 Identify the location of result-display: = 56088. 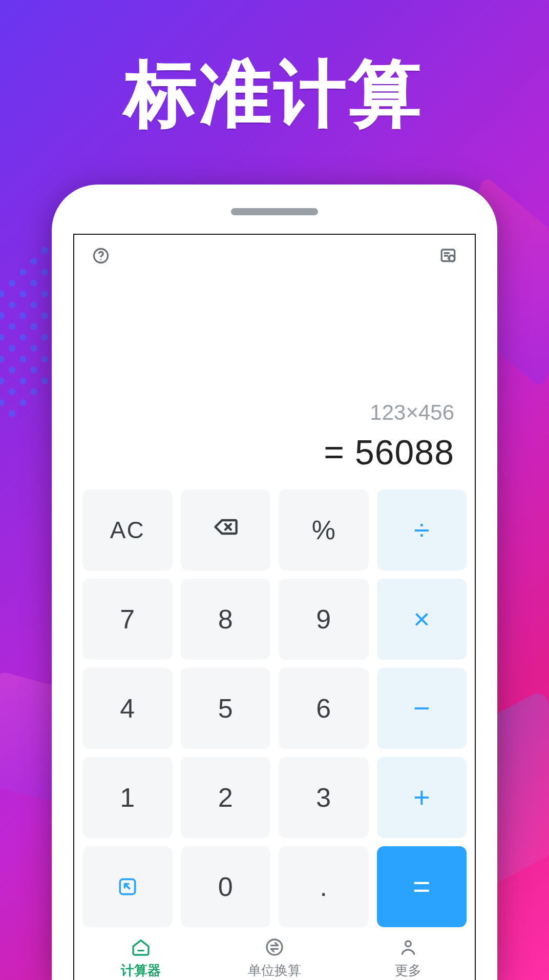
(274, 452).